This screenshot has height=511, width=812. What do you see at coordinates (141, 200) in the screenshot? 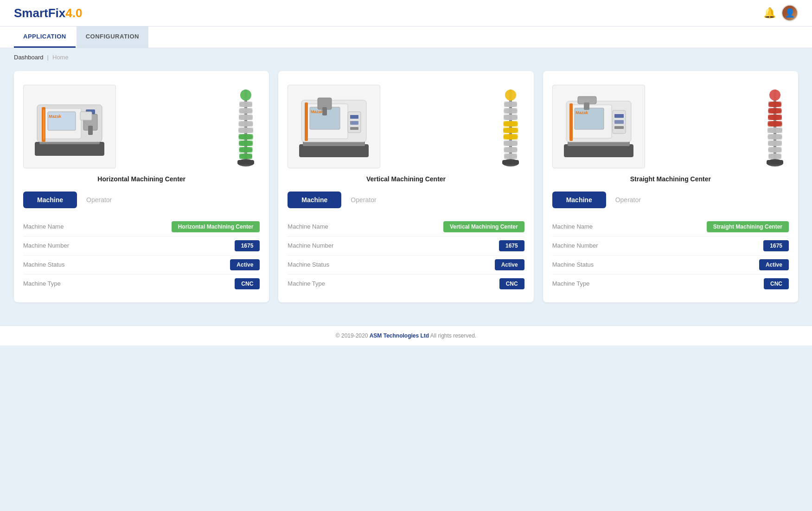
I see `toggle-row-hmc: Machine Operator` at bounding box center [141, 200].